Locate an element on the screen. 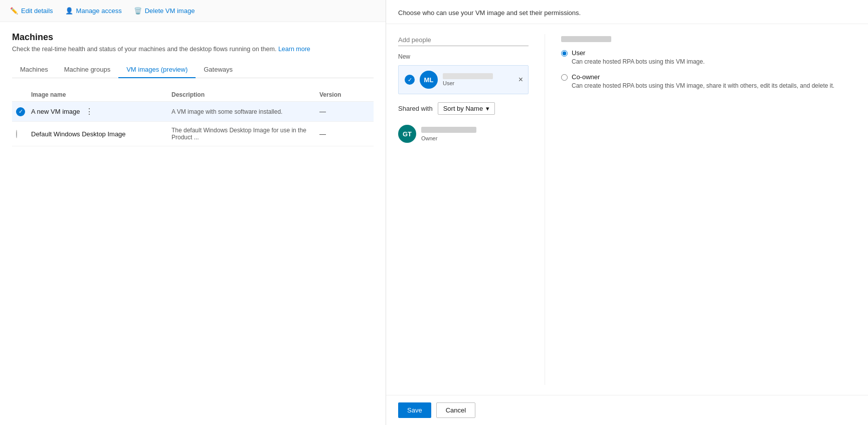 This screenshot has height=425, width=868. row-1-description: A VM image with some software installed. is located at coordinates (246, 112).